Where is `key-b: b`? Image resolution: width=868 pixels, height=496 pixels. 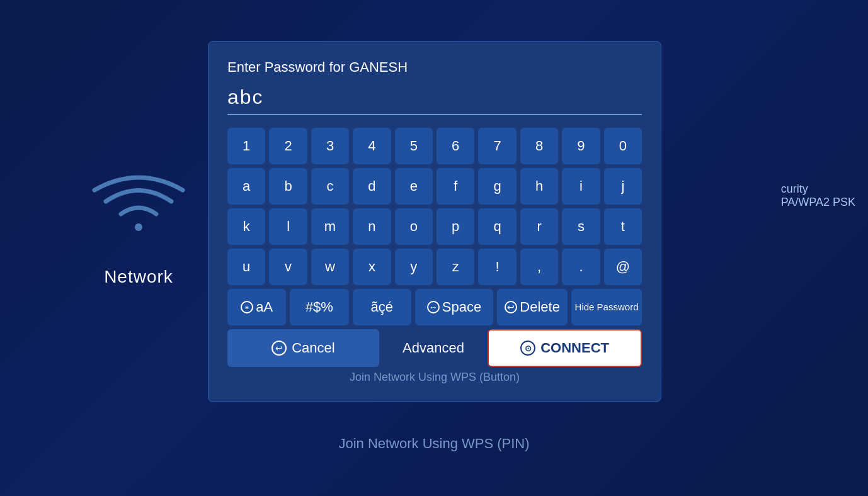 key-b: b is located at coordinates (288, 186).